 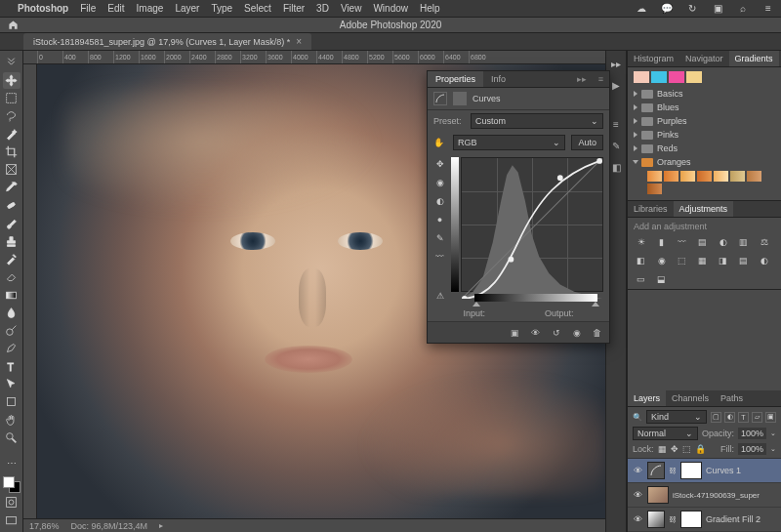 What do you see at coordinates (733, 519) in the screenshot?
I see `layer-name: Gradient Fill 2` at bounding box center [733, 519].